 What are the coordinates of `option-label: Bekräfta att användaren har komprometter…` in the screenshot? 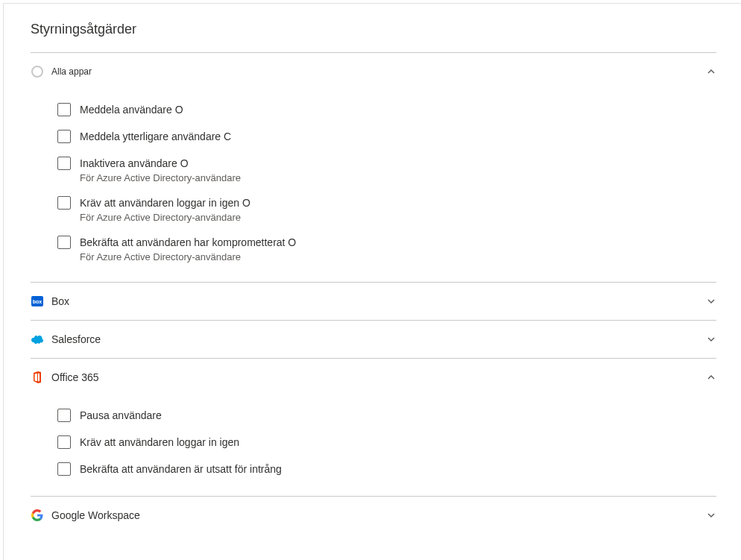 It's located at (188, 242).